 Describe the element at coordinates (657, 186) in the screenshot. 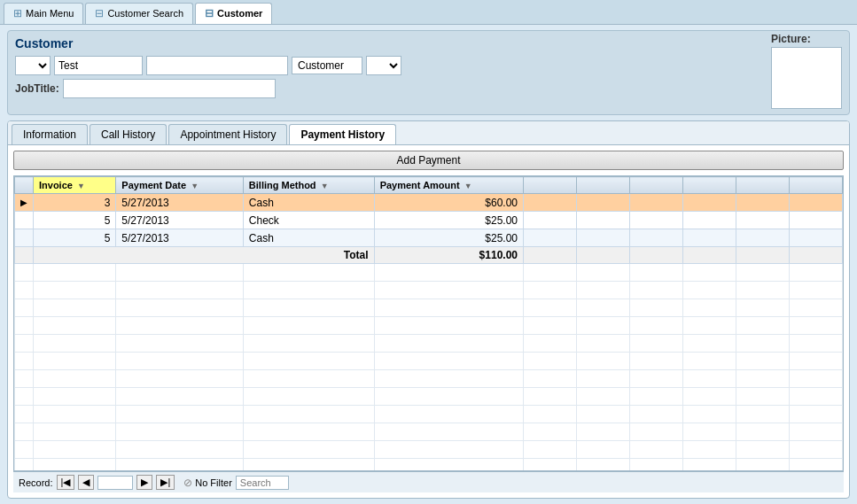

I see `extra-col3` at that location.